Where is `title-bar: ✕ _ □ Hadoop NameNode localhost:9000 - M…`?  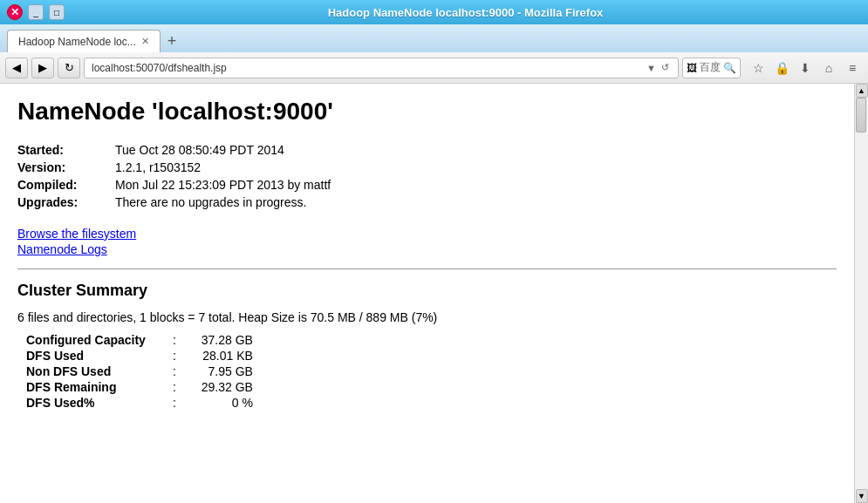
title-bar: ✕ _ □ Hadoop NameNode localhost:9000 - M… is located at coordinates (434, 12).